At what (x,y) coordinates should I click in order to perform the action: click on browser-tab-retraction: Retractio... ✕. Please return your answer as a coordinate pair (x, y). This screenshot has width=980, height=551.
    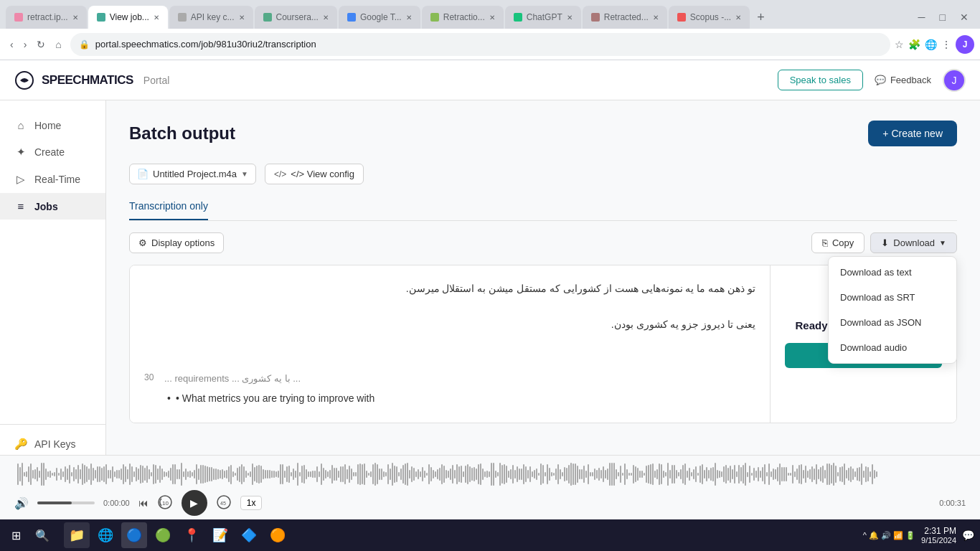
    Looking at the image, I should click on (463, 17).